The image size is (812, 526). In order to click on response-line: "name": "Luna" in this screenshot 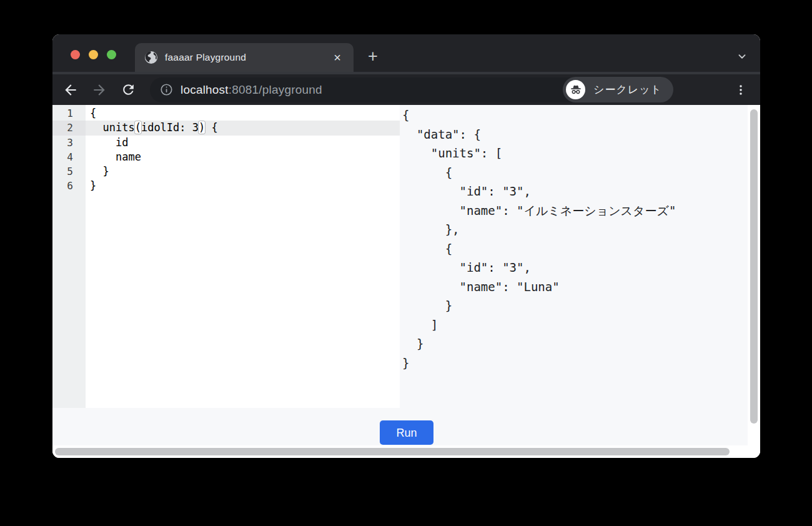, I will do `click(570, 287)`.